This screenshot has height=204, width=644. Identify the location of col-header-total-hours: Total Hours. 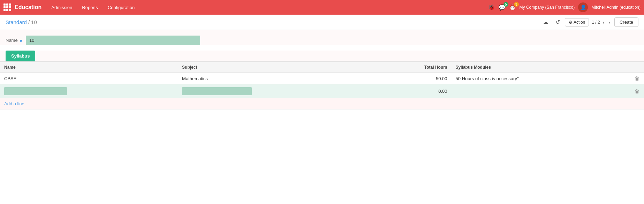
(412, 68).